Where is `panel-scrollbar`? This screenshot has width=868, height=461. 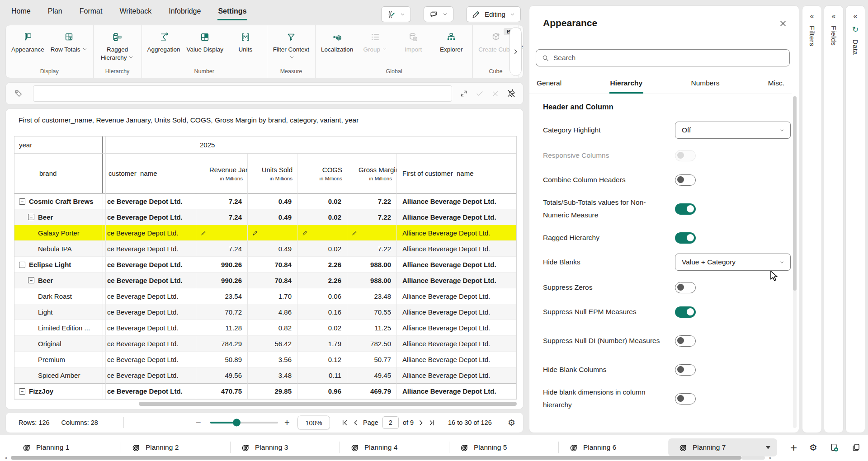 panel-scrollbar is located at coordinates (795, 193).